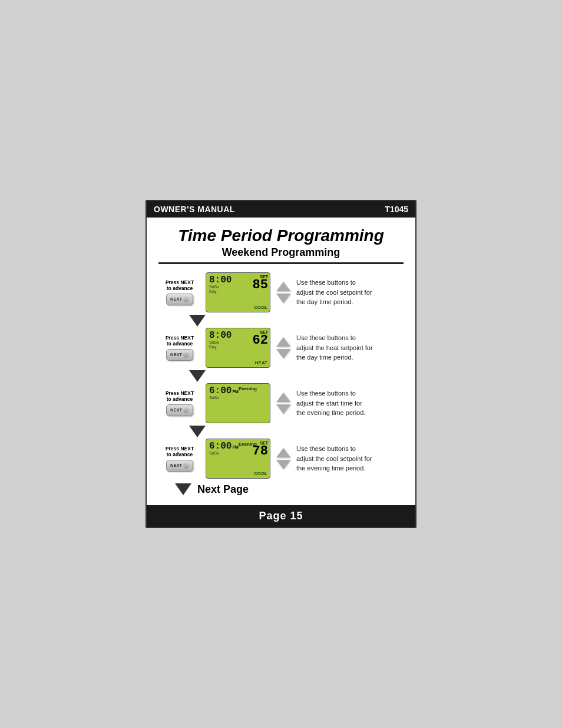 This screenshot has width=562, height=728. What do you see at coordinates (180, 403) in the screenshot?
I see `step-3-left: Press NEXT to advance NEXT` at bounding box center [180, 403].